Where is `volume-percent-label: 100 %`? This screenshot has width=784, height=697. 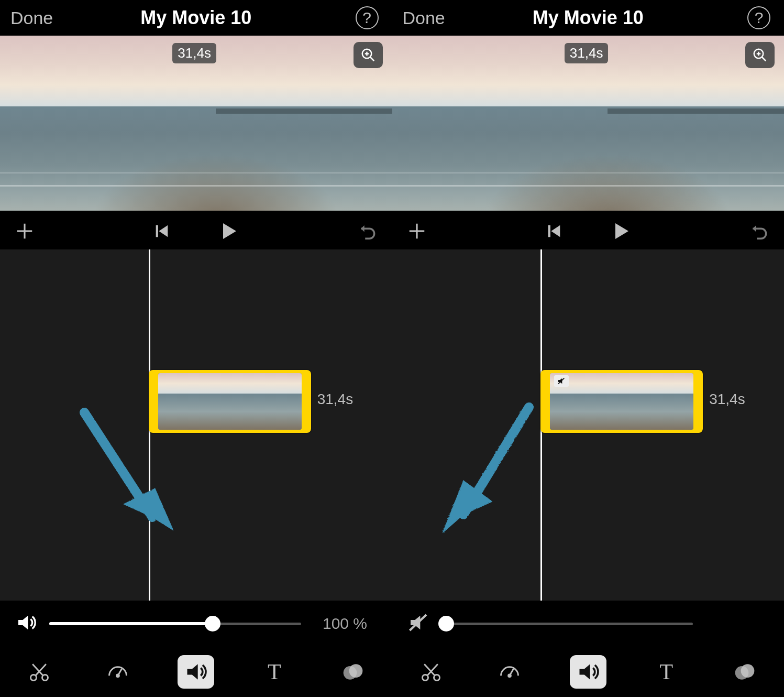 volume-percent-label: 100 % is located at coordinates (345, 624).